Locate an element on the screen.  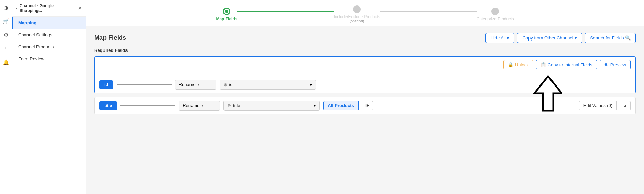
unlock-label: Unlock is located at coordinates (522, 65).